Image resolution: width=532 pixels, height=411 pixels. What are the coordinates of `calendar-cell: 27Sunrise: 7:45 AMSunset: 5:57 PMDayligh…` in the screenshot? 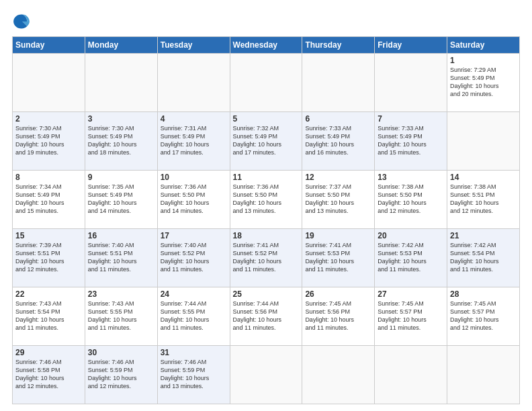 It's located at (411, 317).